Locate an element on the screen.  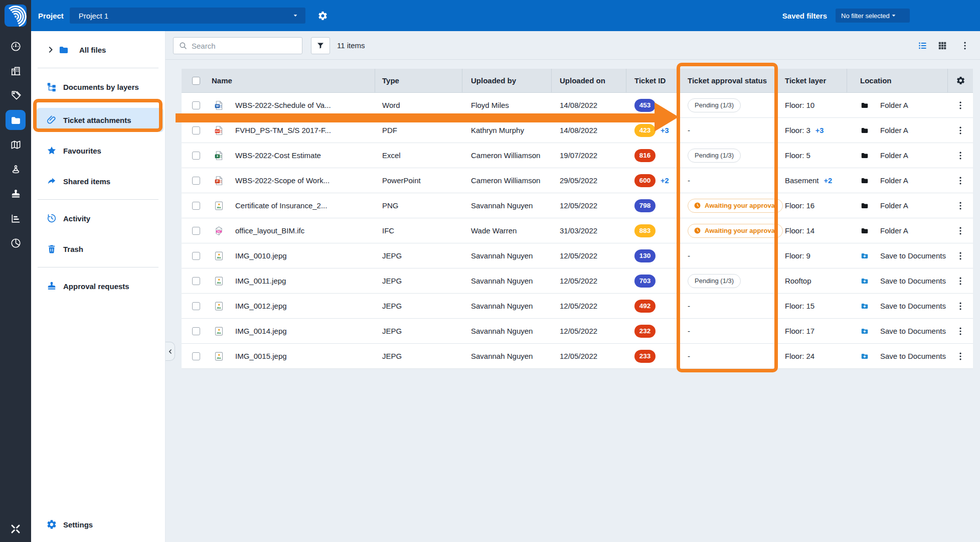
table-row: IMG_0015.jepg JEPG Savannah Nguyen 12/05… is located at coordinates (577, 356).